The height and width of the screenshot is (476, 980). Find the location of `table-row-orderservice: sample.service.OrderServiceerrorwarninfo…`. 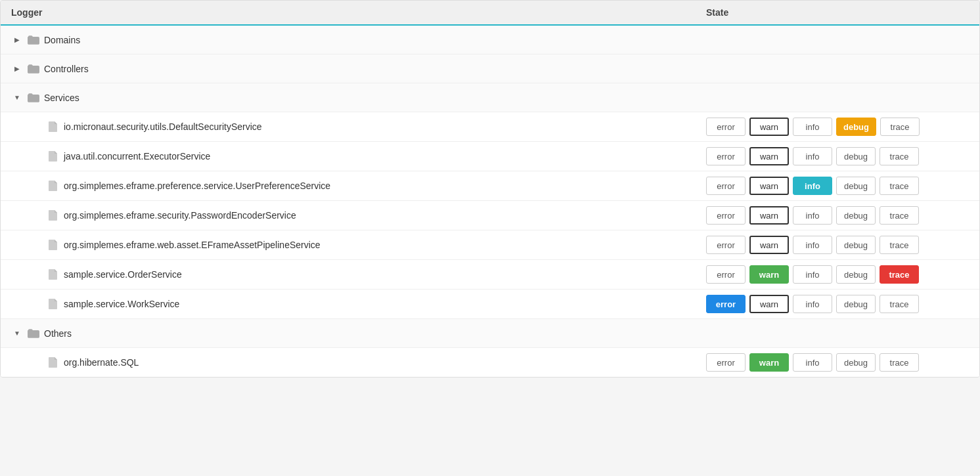

table-row-orderservice: sample.service.OrderServiceerrorwarninfo… is located at coordinates (490, 274).